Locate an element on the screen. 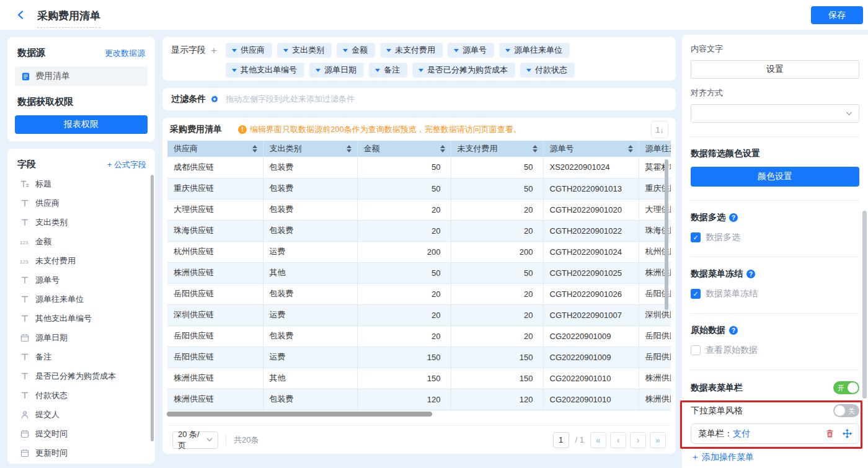 This screenshot has height=468, width=868. field-item: 更新时间 is located at coordinates (82, 453).